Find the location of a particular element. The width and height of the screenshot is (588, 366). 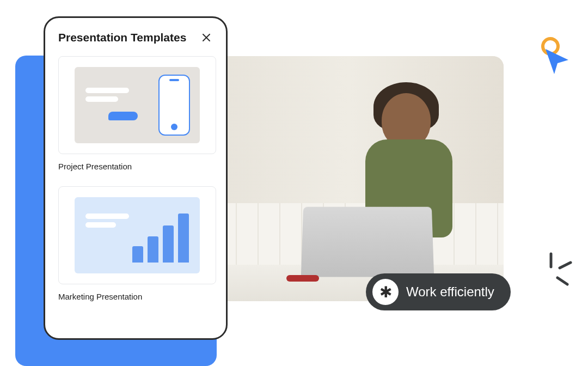

template-label: Project Presentation is located at coordinates (136, 167).